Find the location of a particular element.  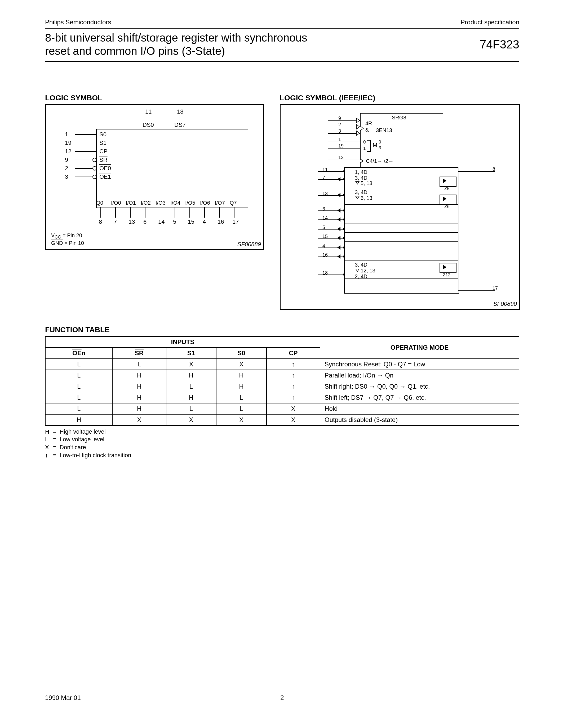

z12-label: Z12 is located at coordinates (446, 275).